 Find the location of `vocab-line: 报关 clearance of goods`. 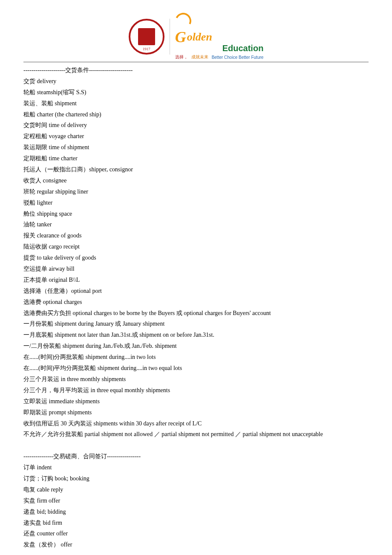

vocab-line: 报关 clearance of goods is located at coordinates (196, 236).